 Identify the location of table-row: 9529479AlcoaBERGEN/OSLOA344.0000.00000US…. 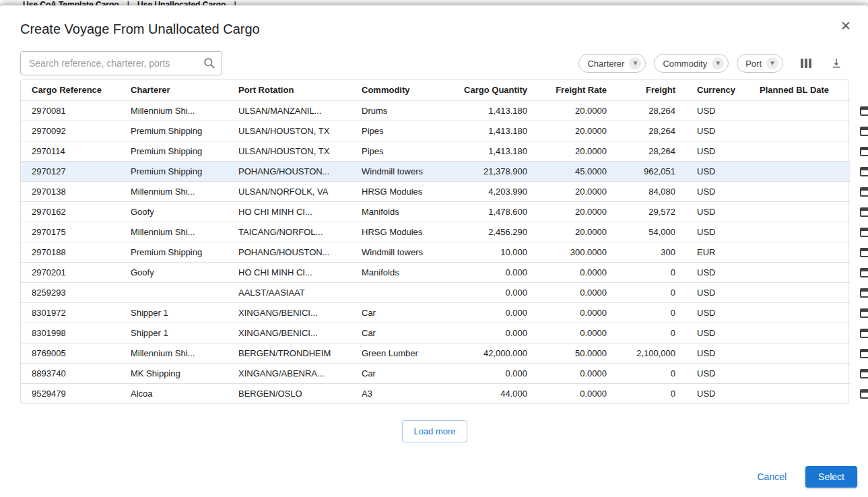
(436, 393).